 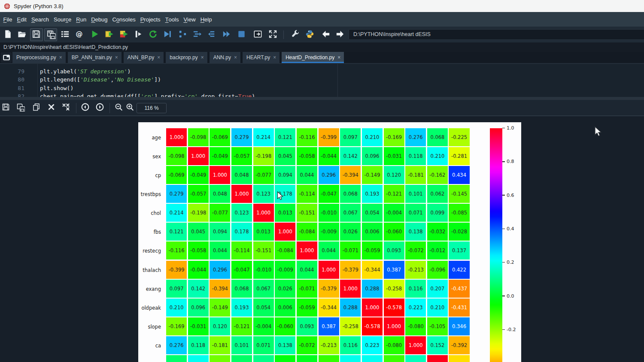 I want to click on heatmap-cell-sex-sex: 1.000, so click(x=198, y=156).